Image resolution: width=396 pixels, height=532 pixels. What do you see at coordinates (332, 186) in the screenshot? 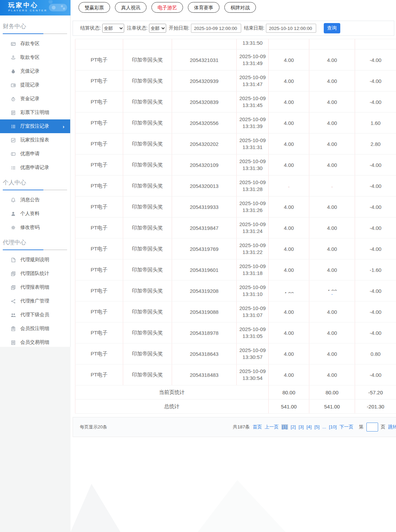
I see `cell-valid-bet: -` at bounding box center [332, 186].